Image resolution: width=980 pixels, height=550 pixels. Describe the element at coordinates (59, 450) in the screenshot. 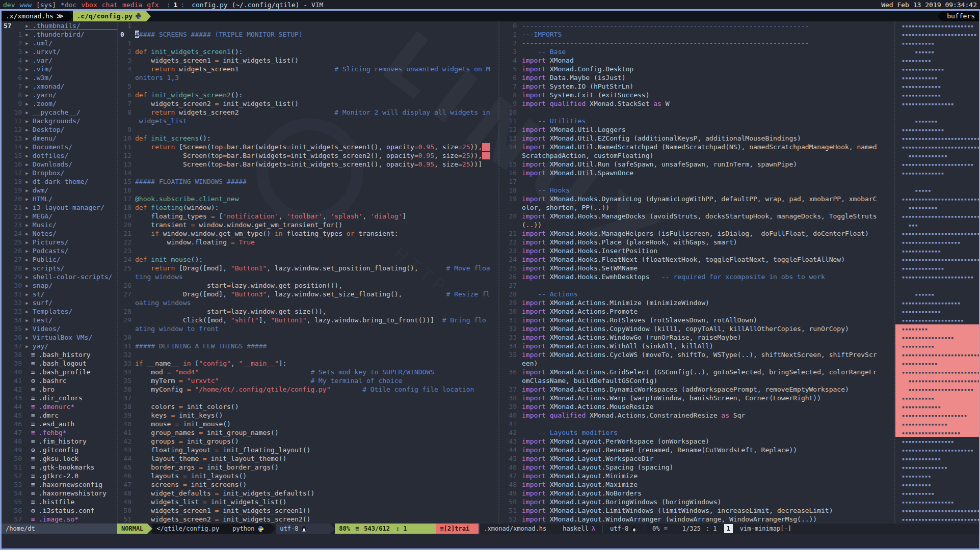

I see `tree-item: 49⚙.gitconfig` at that location.